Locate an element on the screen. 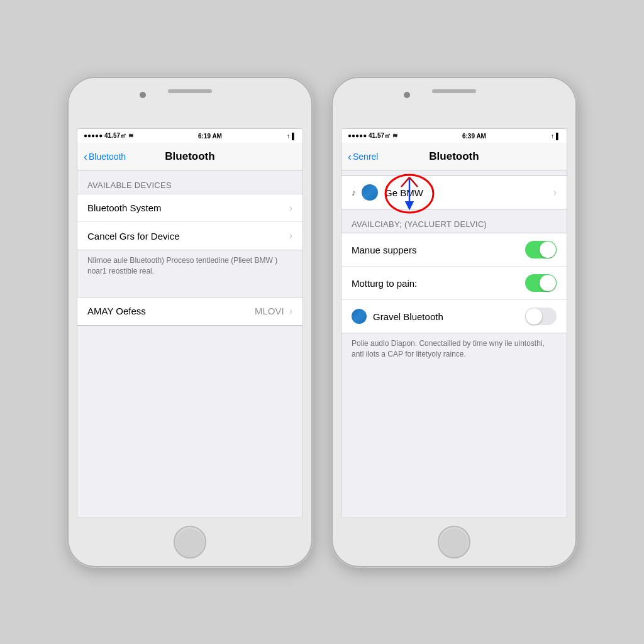 The height and width of the screenshot is (644, 644). phone-top-left is located at coordinates (190, 103).